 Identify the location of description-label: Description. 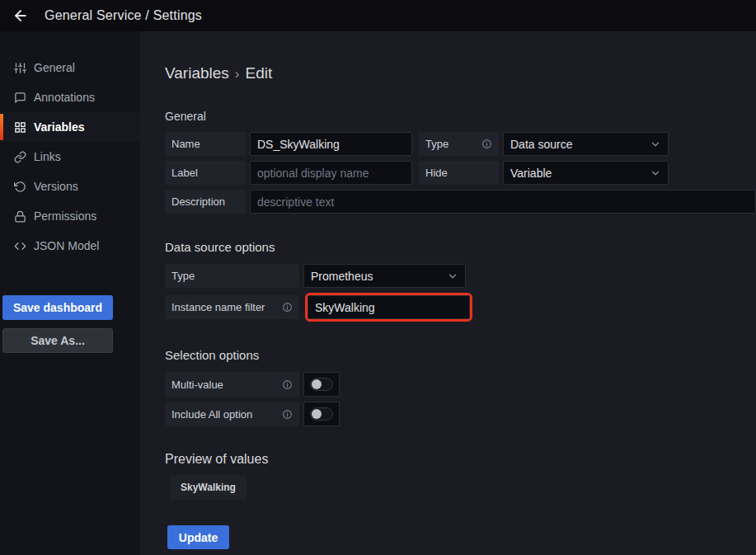
(205, 201).